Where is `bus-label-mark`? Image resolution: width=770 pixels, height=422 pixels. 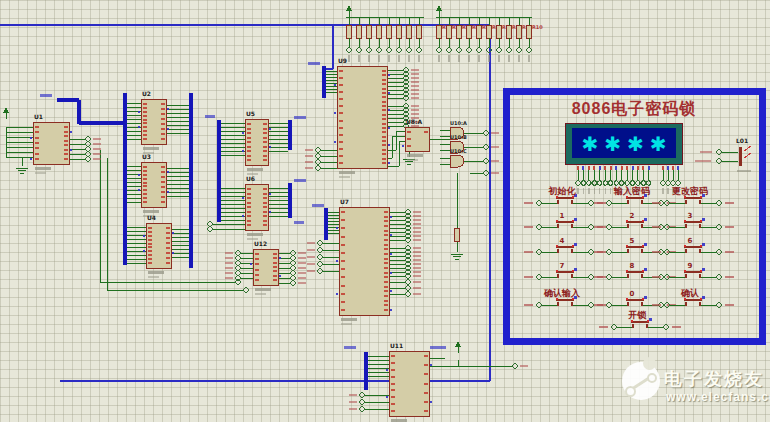
bus-label-mark is located at coordinates (300, 180).